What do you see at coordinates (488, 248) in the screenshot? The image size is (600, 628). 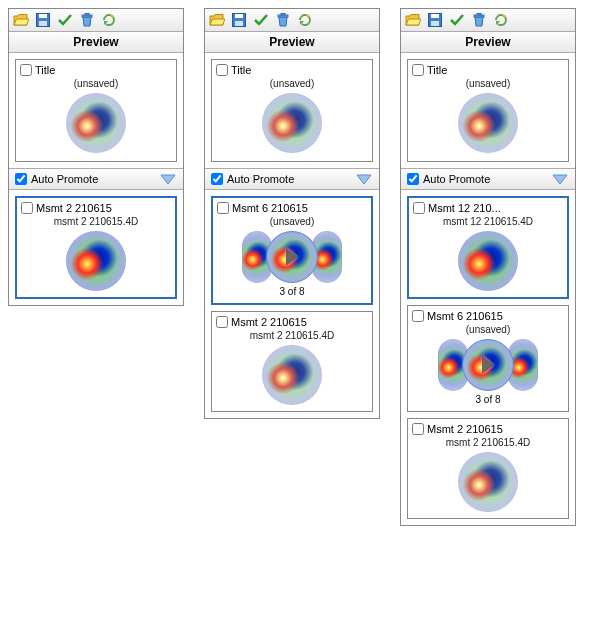 I see `measurement-card: Msmt 12 210... msmt 12 210615.4D` at bounding box center [488, 248].